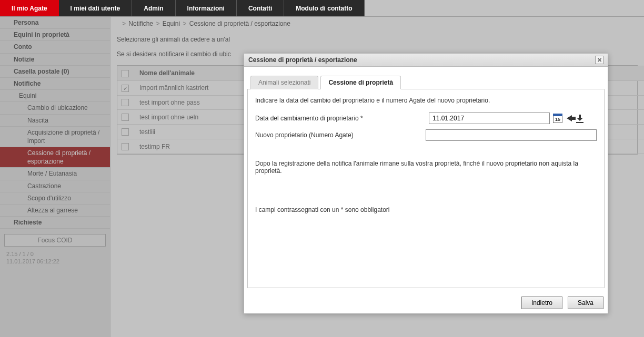  I want to click on top-nav: Il mio AgateI miei dati utenteAdminInfor…, so click(322, 8).